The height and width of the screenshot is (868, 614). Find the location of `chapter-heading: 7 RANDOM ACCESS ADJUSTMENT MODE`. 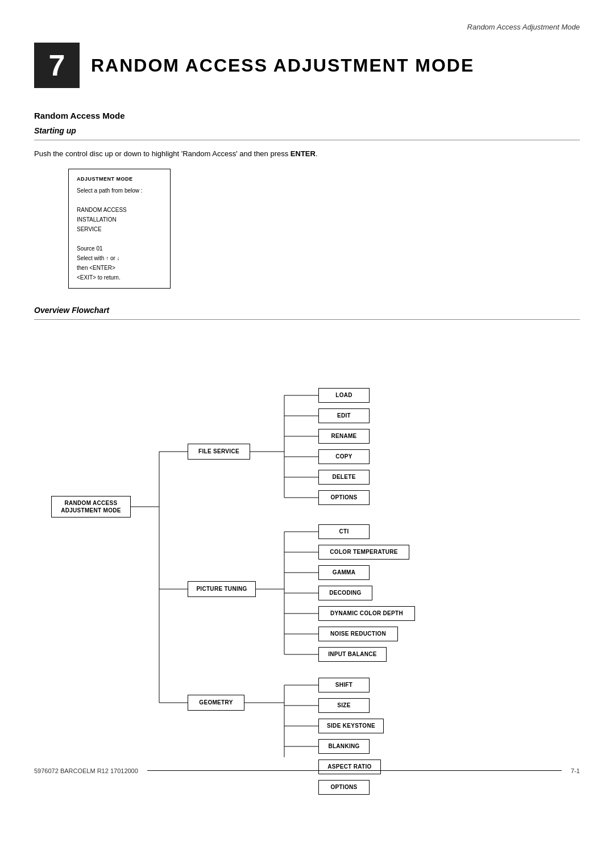

chapter-heading: 7 RANDOM ACCESS ADJUSTMENT MODE is located at coordinates (307, 65).